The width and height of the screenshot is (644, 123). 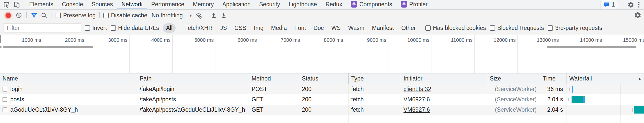 I want to click on issues-count: 1, so click(x=613, y=5).